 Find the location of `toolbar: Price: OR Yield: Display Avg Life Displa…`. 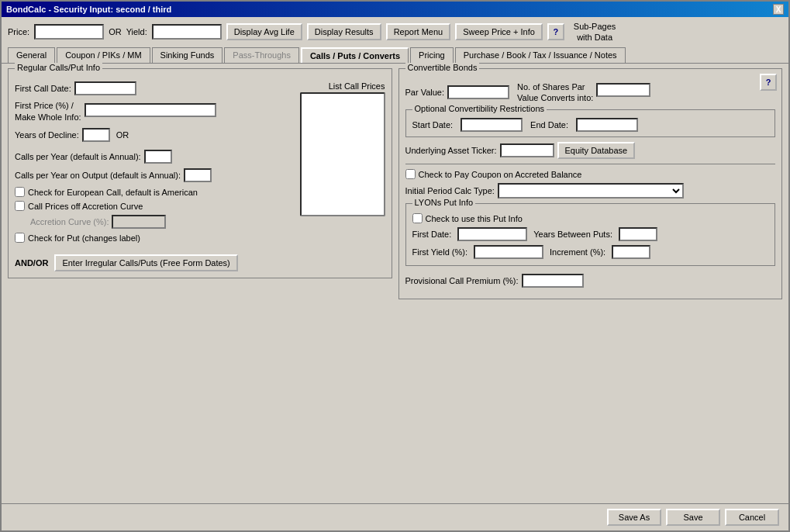

toolbar: Price: OR Yield: Display Avg Life Displa… is located at coordinates (395, 33).